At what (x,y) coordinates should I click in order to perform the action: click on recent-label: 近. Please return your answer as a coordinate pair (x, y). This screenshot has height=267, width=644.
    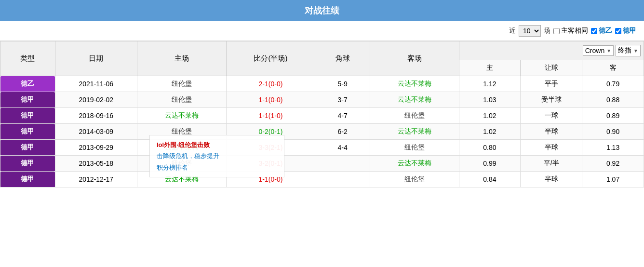
    Looking at the image, I should click on (512, 31).